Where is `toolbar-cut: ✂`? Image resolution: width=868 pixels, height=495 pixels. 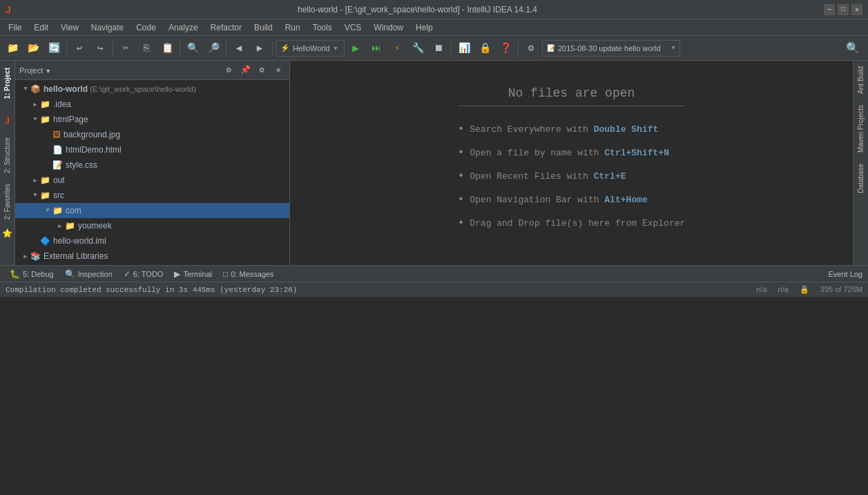 toolbar-cut: ✂ is located at coordinates (126, 48).